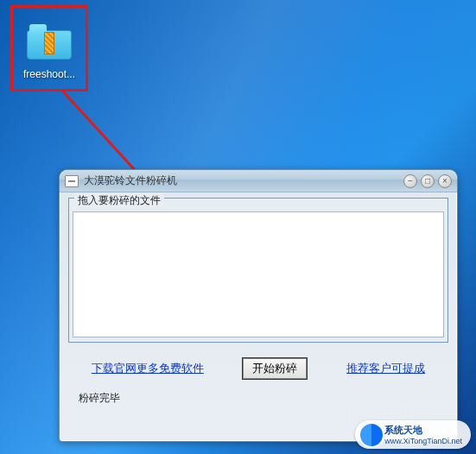  I want to click on drop-zone-label: 拖入要粉碎的文件, so click(119, 200).